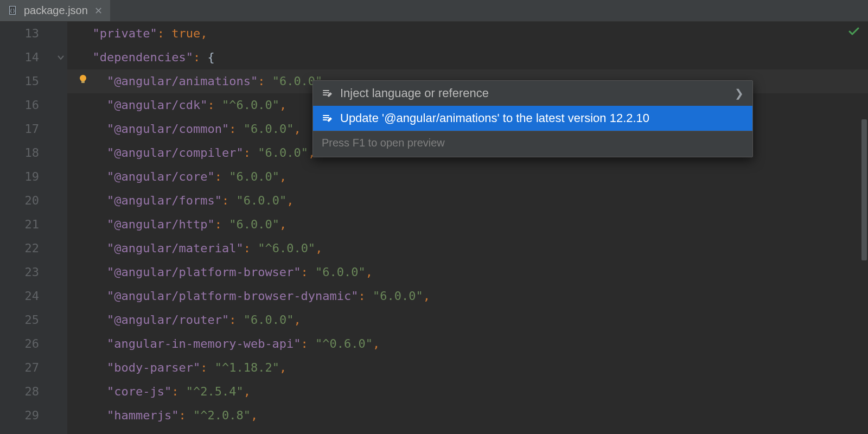 This screenshot has width=868, height=434. Describe the element at coordinates (20, 416) in the screenshot. I see `line-number: 29` at that location.